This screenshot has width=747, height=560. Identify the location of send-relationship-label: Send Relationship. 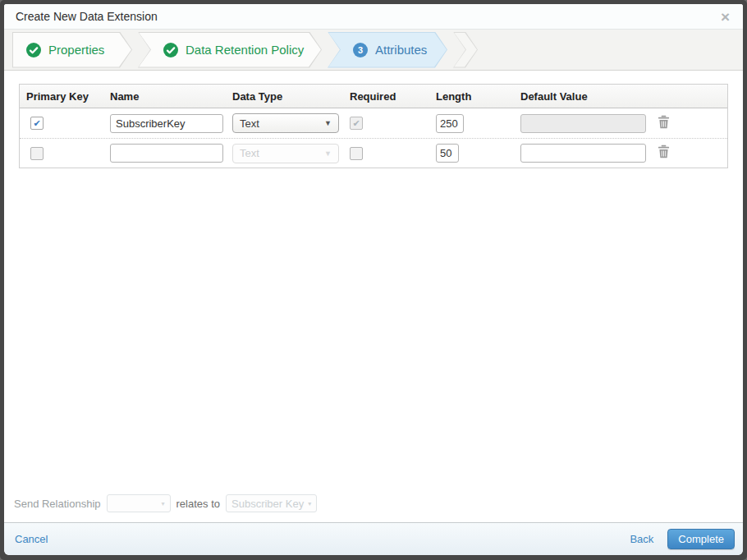
(57, 504).